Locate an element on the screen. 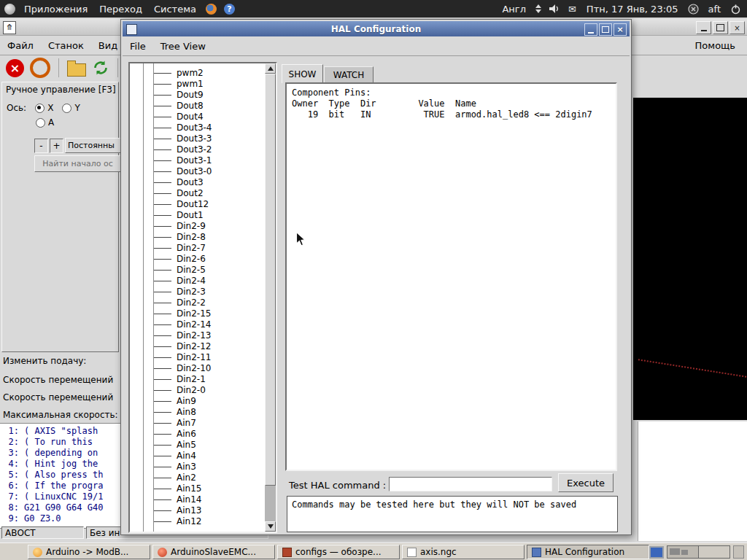 Image resolution: width=747 pixels, height=560 pixels. keyboard-layout-indicator: Англ is located at coordinates (514, 9).